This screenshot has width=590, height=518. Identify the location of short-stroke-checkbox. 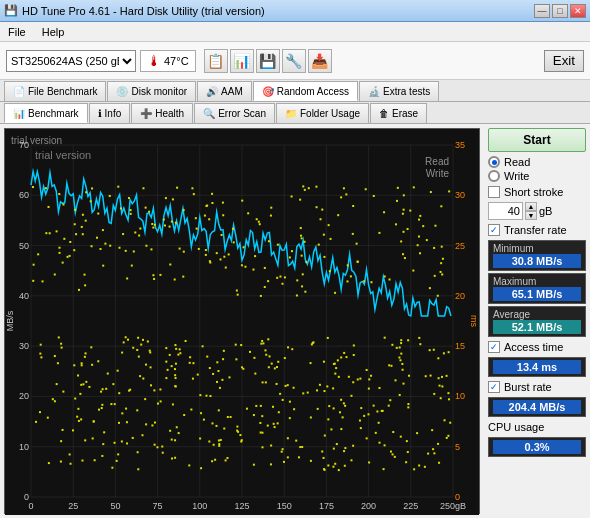
(494, 192).